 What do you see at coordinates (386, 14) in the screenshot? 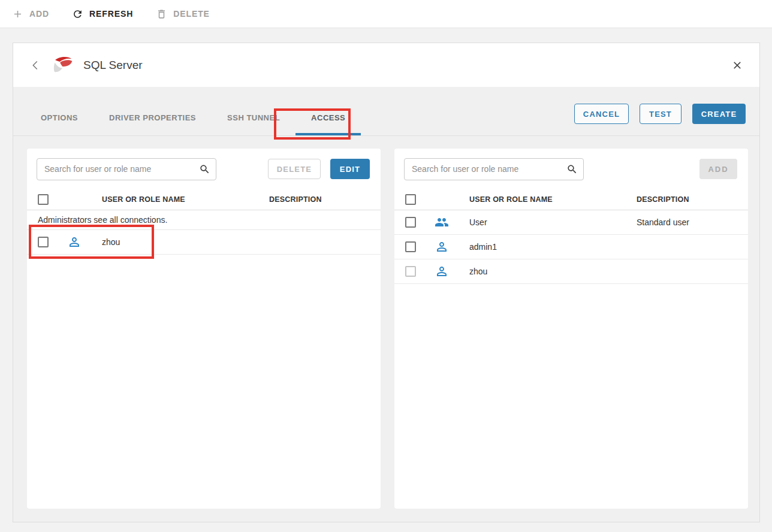
I see `top-toolbar: ADD REFRESH DELETE` at bounding box center [386, 14].